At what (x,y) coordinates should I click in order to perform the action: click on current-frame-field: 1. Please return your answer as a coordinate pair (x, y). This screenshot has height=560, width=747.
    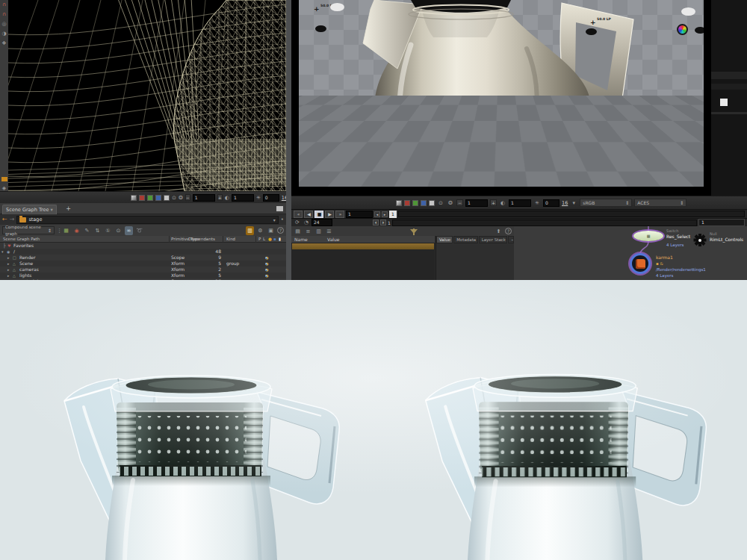
    Looking at the image, I should click on (359, 214).